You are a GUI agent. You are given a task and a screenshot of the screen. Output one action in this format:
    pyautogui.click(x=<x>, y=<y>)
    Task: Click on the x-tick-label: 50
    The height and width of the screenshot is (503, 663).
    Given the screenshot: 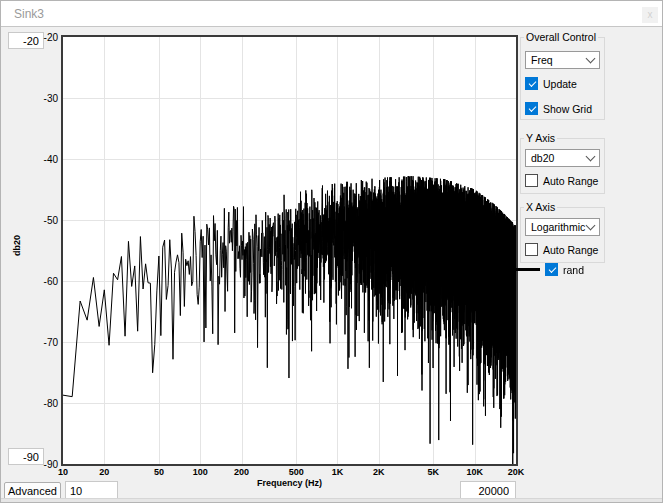 What is the action you would take?
    pyautogui.click(x=159, y=472)
    